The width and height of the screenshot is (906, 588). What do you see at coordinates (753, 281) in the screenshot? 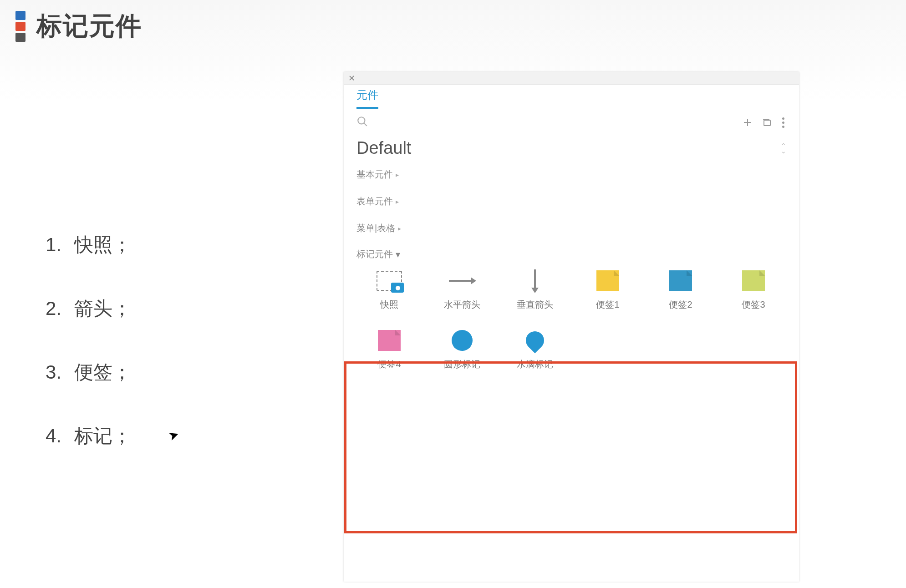
I see `note-green-icon` at bounding box center [753, 281].